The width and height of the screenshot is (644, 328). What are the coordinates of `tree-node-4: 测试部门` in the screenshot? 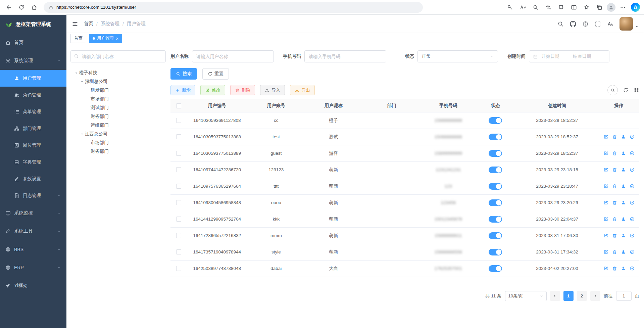 It's located at (118, 108).